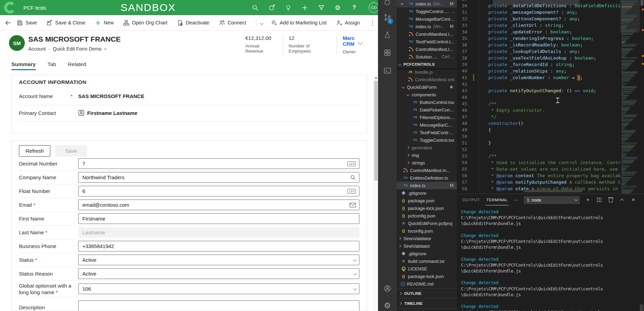  What do you see at coordinates (17, 43) in the screenshot?
I see `record-avatar: SM` at bounding box center [17, 43].